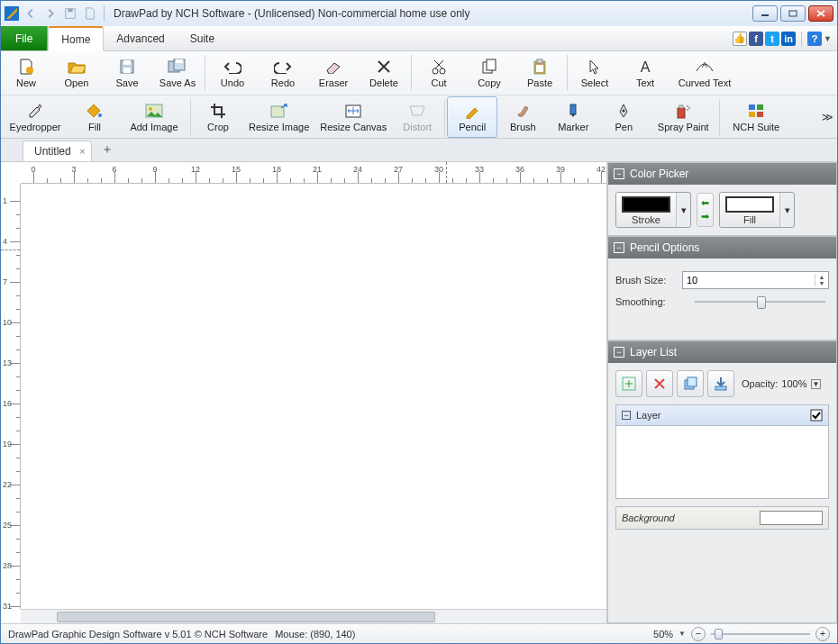 This screenshot has width=838, height=644. Describe the element at coordinates (70, 14) in the screenshot. I see `qat-save-icon` at that location.